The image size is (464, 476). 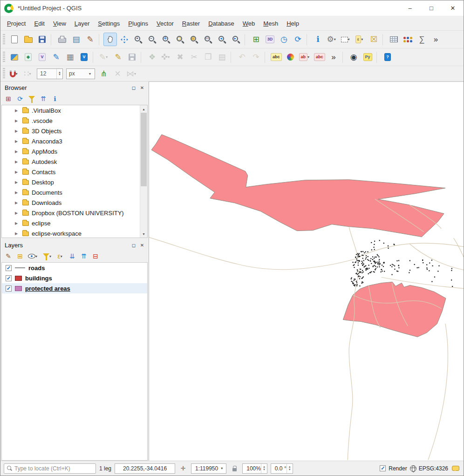 What do you see at coordinates (453, 8) in the screenshot?
I see `close-button: ✕` at bounding box center [453, 8].